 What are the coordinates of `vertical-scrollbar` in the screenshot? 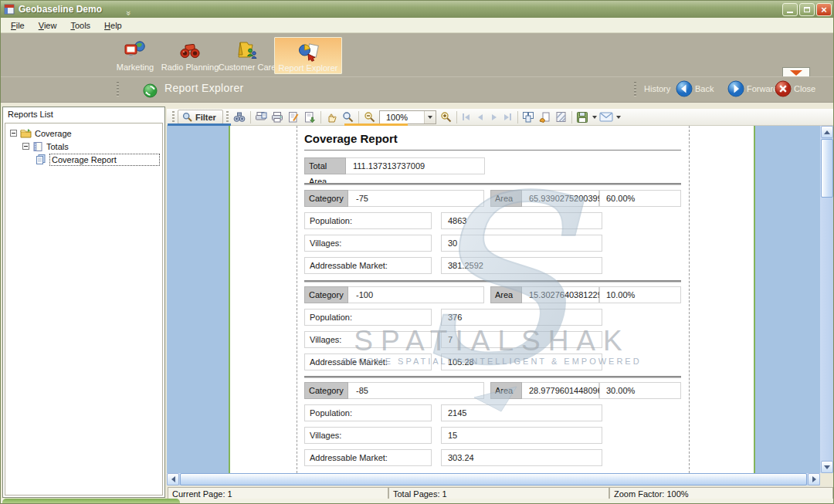 It's located at (827, 299).